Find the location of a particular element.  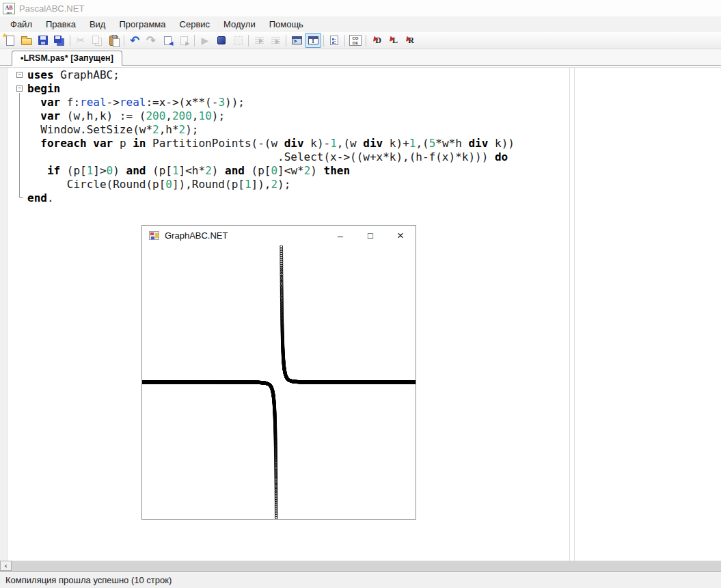

view-dotnet-l-icon: L is located at coordinates (393, 40).